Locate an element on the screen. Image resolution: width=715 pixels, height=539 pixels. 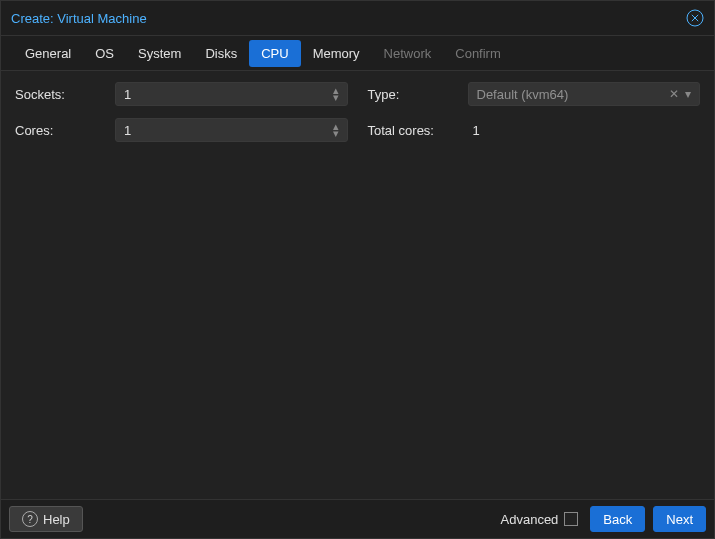
tab-cpu: CPU is located at coordinates (274, 54).